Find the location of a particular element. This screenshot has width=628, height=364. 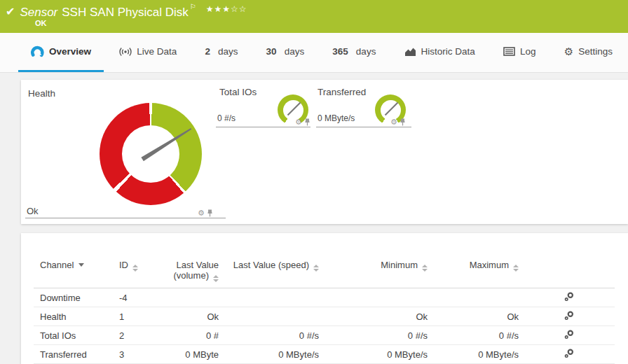

health-gauge-needle is located at coordinates (151, 154).